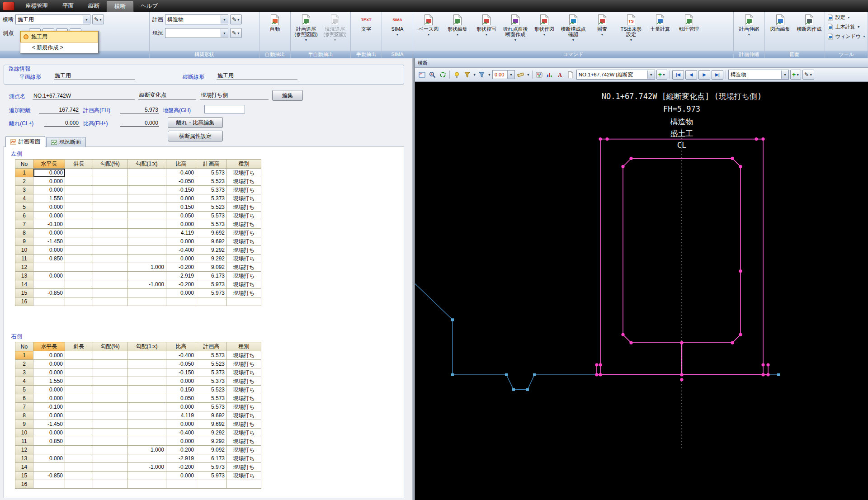 This screenshot has width=868, height=500. I want to click on ribbon-button-0-0: 自動, so click(275, 22).